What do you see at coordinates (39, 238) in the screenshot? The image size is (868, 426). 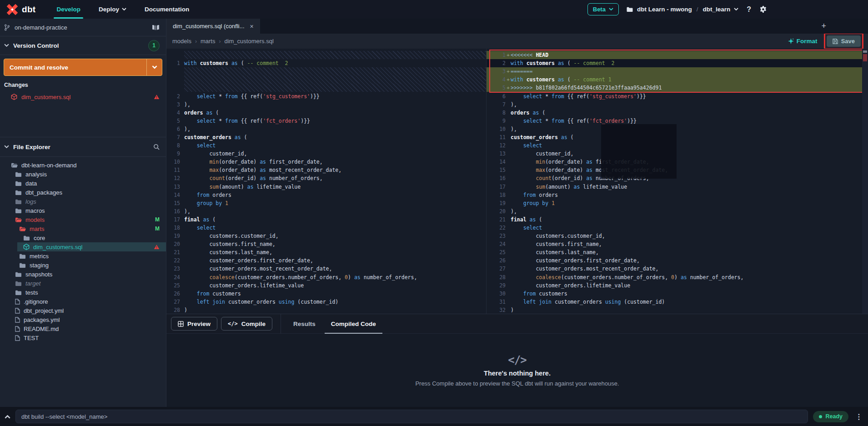 I see `tree-item-label: core` at bounding box center [39, 238].